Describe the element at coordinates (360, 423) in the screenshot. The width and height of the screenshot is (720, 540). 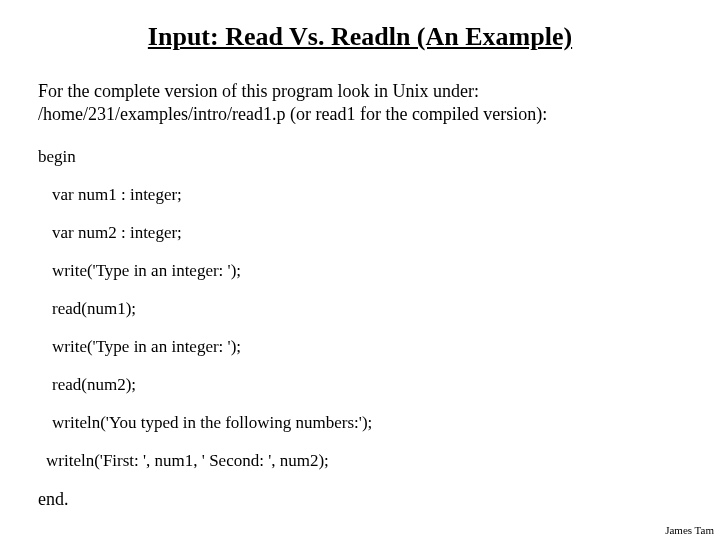
I see `code-writeln-header: writeln('You typed in the following numb…` at that location.